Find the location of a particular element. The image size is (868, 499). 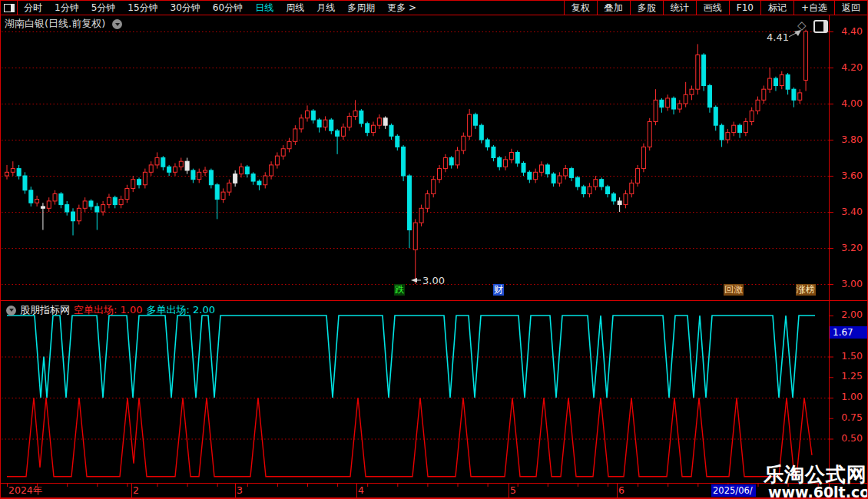

panel-layout-icon is located at coordinates (820, 26).